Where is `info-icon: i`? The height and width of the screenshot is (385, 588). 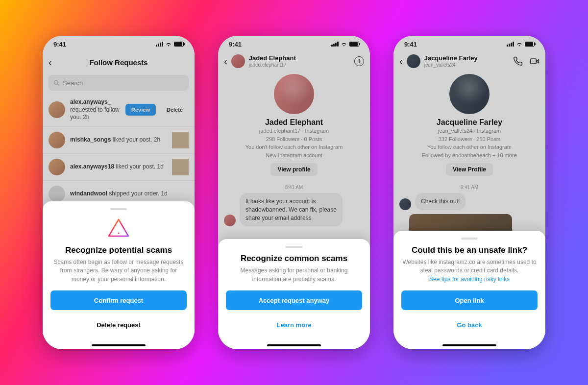
info-icon: i is located at coordinates (359, 61).